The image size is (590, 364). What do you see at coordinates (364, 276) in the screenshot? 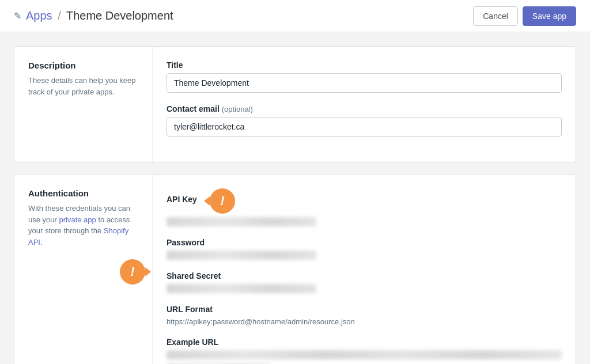
I see `shared-secret-label: Shared Secret` at bounding box center [364, 276].